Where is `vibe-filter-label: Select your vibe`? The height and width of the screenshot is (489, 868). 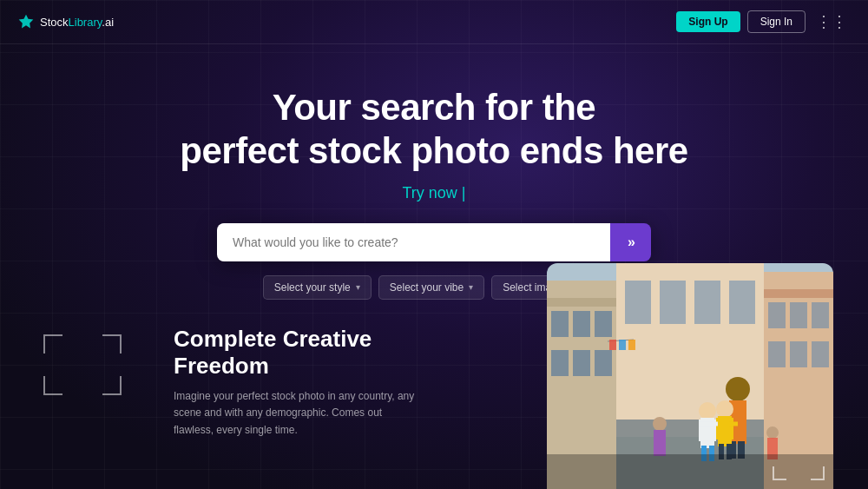 vibe-filter-label: Select your vibe is located at coordinates (427, 287).